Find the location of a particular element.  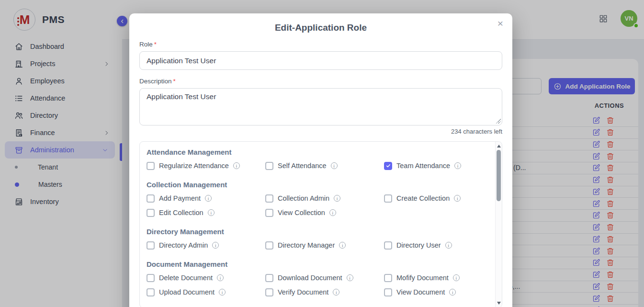

scroll-up-arrow is located at coordinates (499, 146).